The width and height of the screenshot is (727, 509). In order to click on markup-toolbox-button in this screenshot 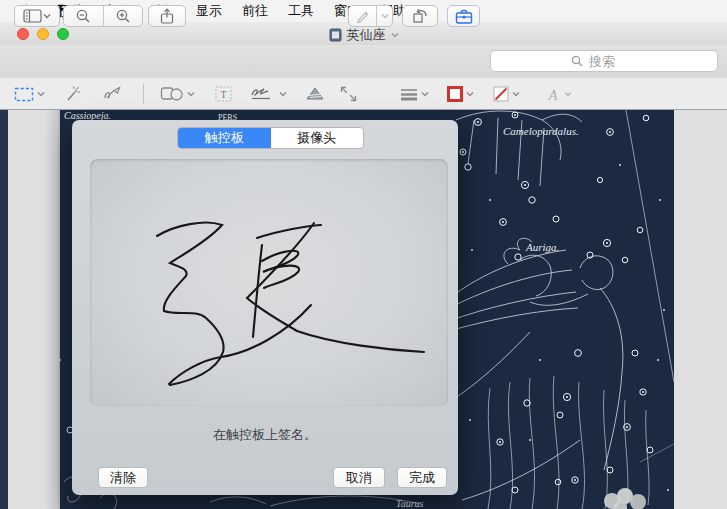, I will do `click(464, 16)`.